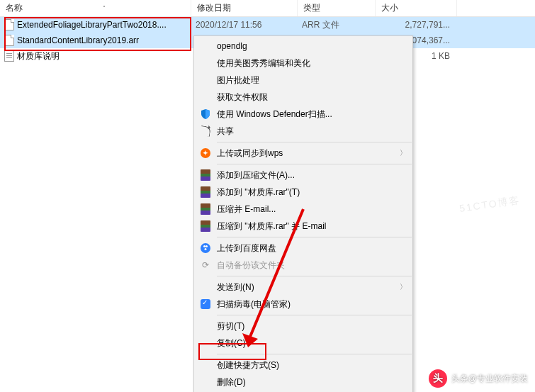 The height and width of the screenshot is (392, 535). What do you see at coordinates (268, 9) in the screenshot?
I see `column-headers: 名称 ˄ 修改日期 类型 大小` at bounding box center [268, 9].